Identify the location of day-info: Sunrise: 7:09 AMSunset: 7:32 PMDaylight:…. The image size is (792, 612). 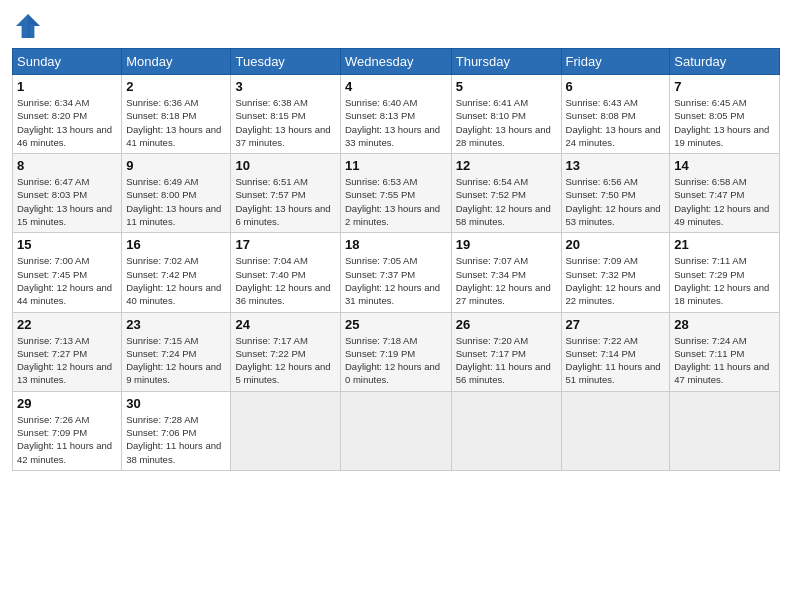
(616, 280).